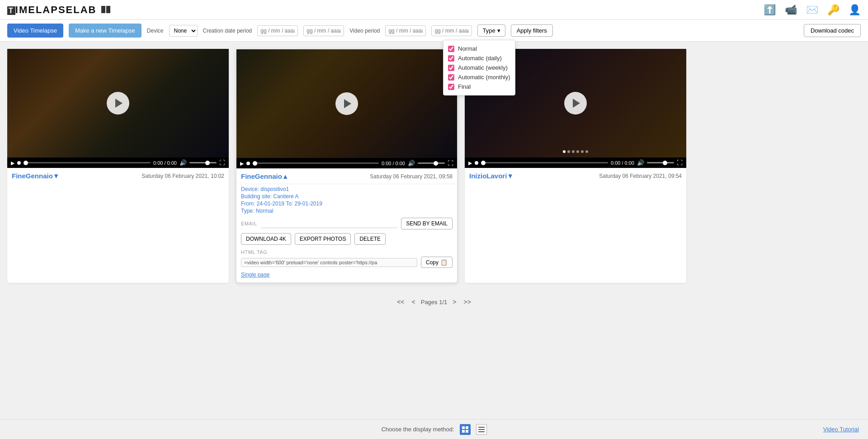 The width and height of the screenshot is (868, 439). Describe the element at coordinates (347, 189) in the screenshot. I see `device-info: Device: dispositivo1` at that location.